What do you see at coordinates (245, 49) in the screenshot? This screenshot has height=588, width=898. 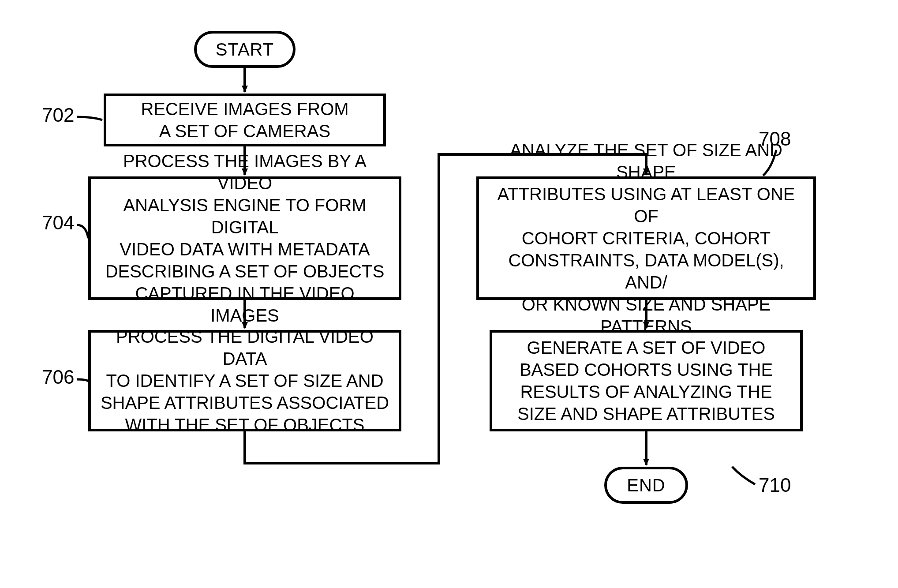 I see `start-label: START` at bounding box center [245, 49].